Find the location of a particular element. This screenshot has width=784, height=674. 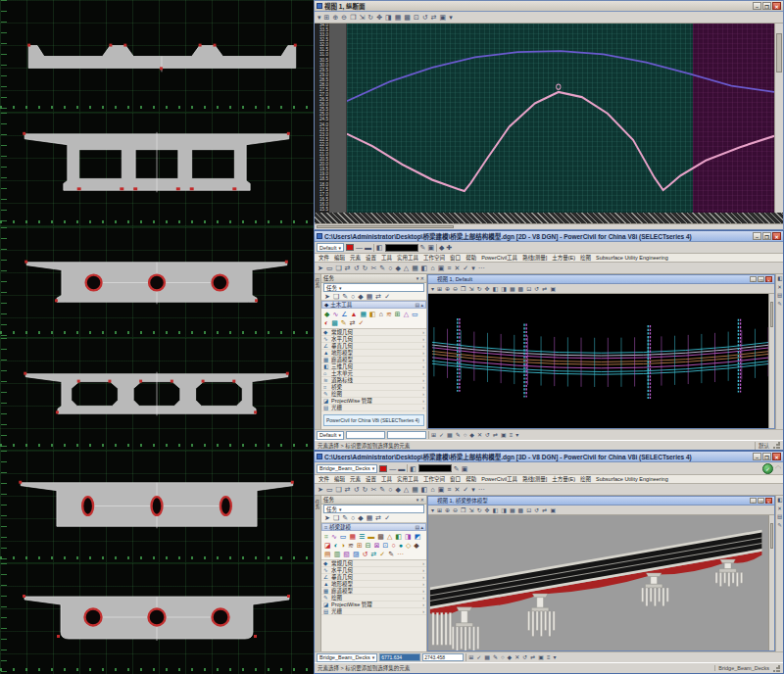

template-icon: ▣ is located at coordinates (465, 468).